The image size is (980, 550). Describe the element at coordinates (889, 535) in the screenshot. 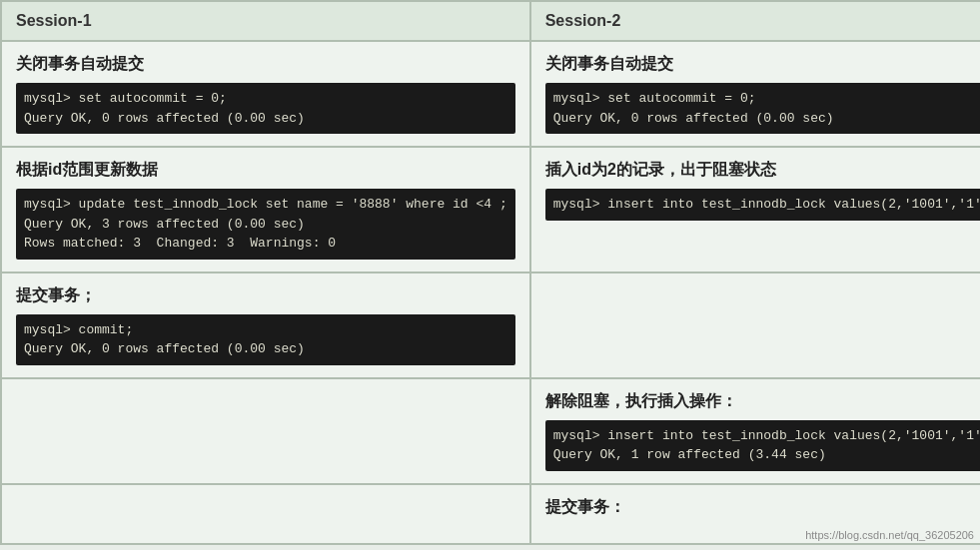

I see `watermark: https://blog.csdn.net/qq_36205206` at that location.